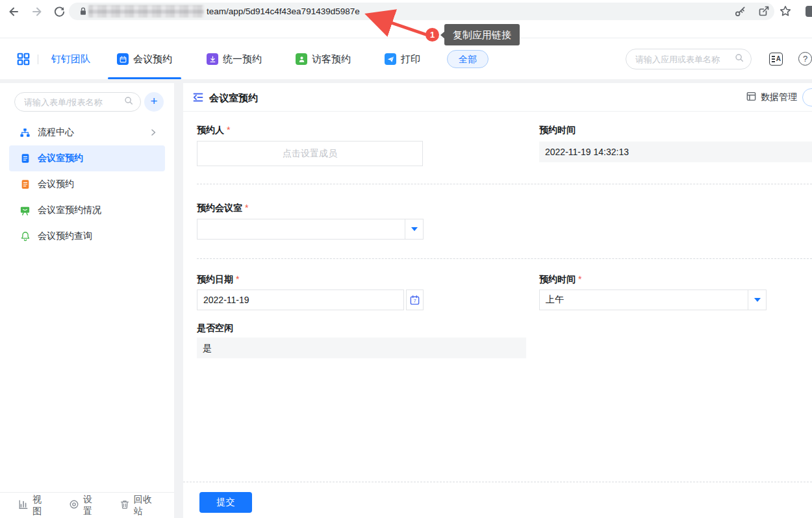 The image size is (812, 518). What do you see at coordinates (56, 184) in the screenshot?
I see `sidebar-item-label: 会议预约` at bounding box center [56, 184].